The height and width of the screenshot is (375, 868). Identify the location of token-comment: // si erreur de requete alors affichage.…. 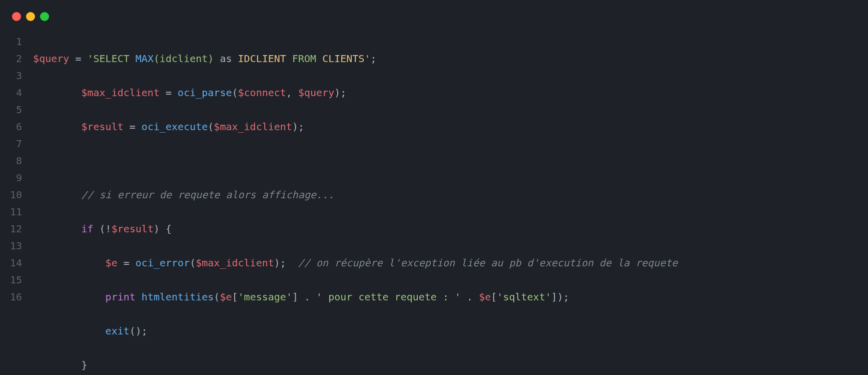
(208, 195).